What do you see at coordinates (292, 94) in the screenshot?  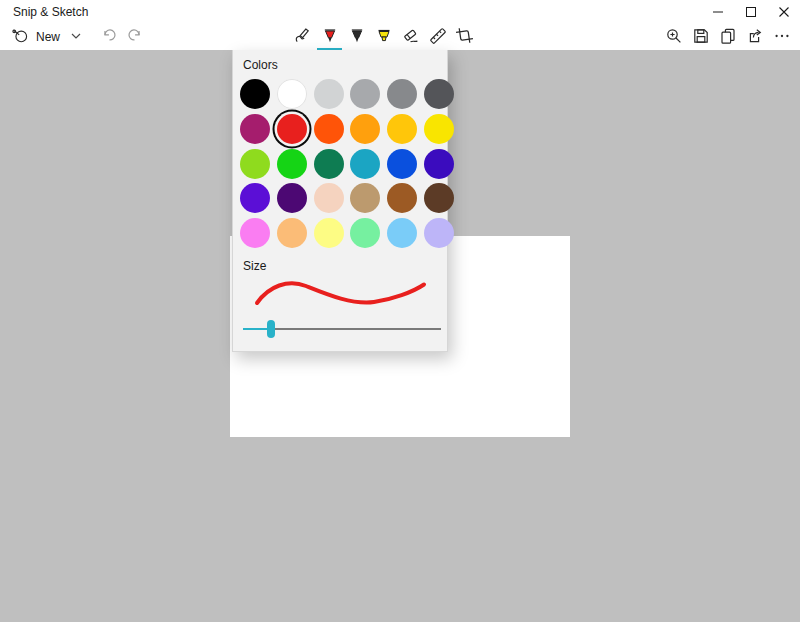 I see `swatch-white` at bounding box center [292, 94].